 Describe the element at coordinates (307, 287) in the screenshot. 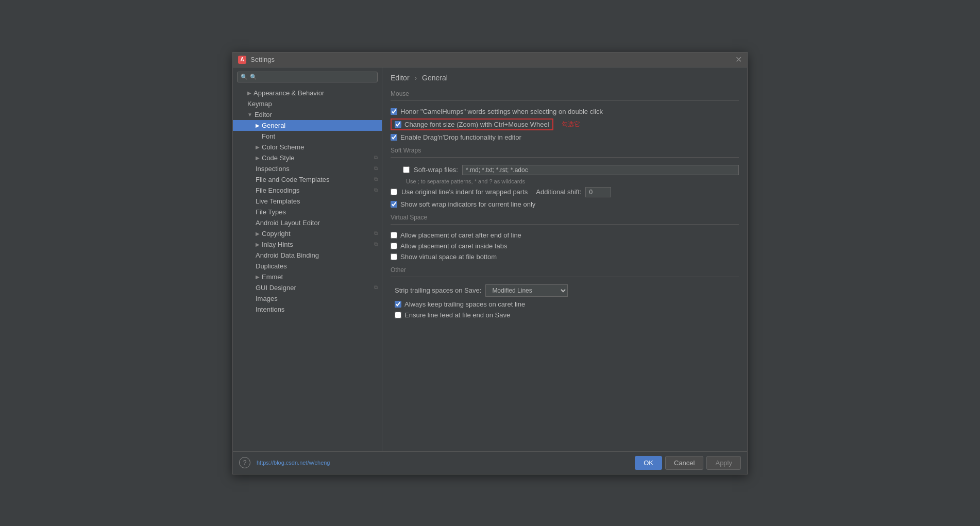

I see `sidebar-item-gui-designer: GUI Designer ⧉` at that location.